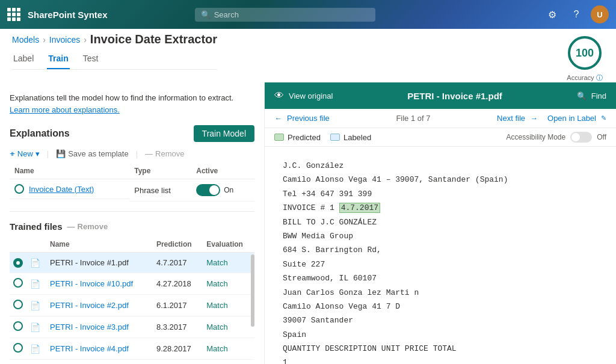 This screenshot has height=364, width=616. What do you see at coordinates (440, 208) in the screenshot?
I see `doc-line: INVOICE # 1 4.7.2017` at bounding box center [440, 208].